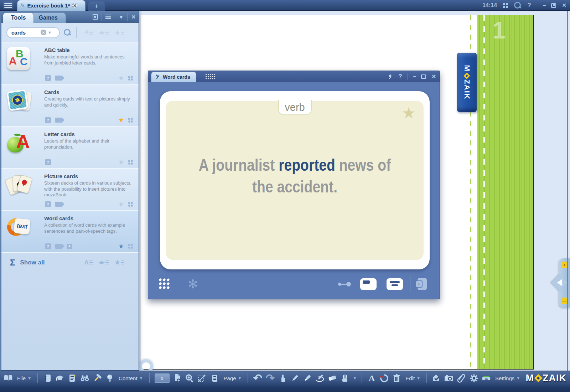  Describe the element at coordinates (355, 378) in the screenshot. I see `tools-expand-icon: ▼` at that location.